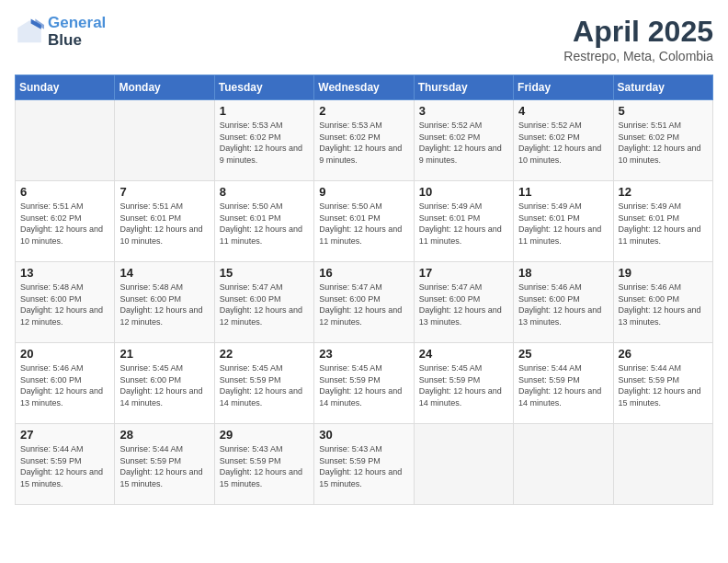  Describe the element at coordinates (563, 384) in the screenshot. I see `calendar-cell: 25Sunrise: 5:44 AM Sunset: 5:59 PM Dayli…` at that location.